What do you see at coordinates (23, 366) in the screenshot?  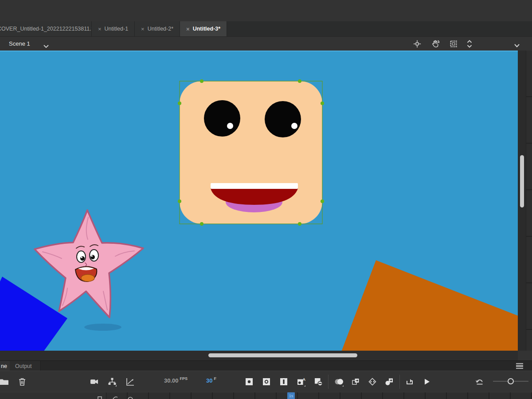 I see `tab-output-label: Output` at bounding box center [23, 366].